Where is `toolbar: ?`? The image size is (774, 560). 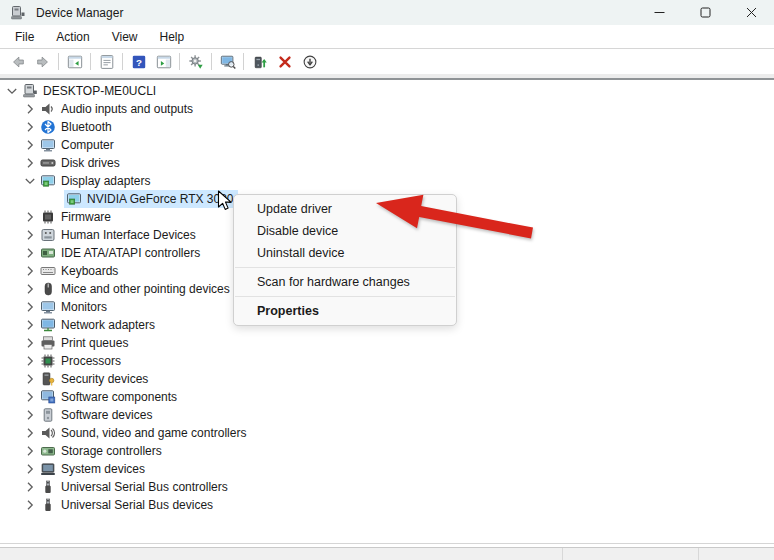
toolbar: ? is located at coordinates (387, 61).